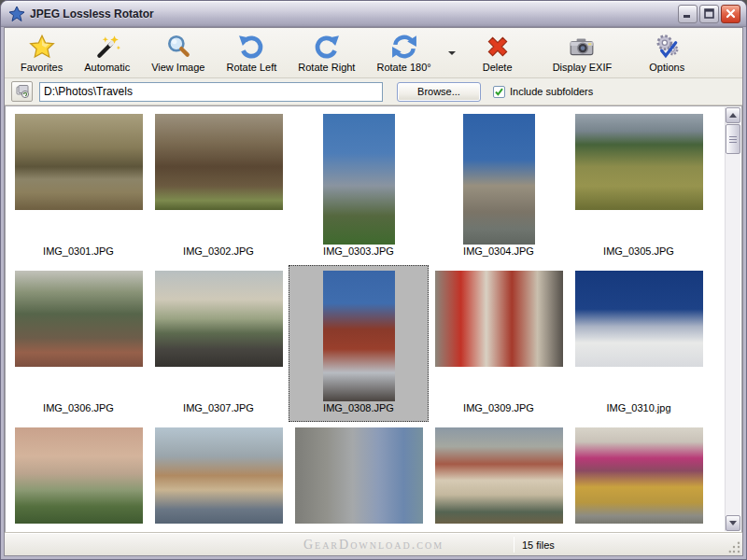 The width and height of the screenshot is (747, 560). I want to click on photo-folder-icon, so click(22, 91).